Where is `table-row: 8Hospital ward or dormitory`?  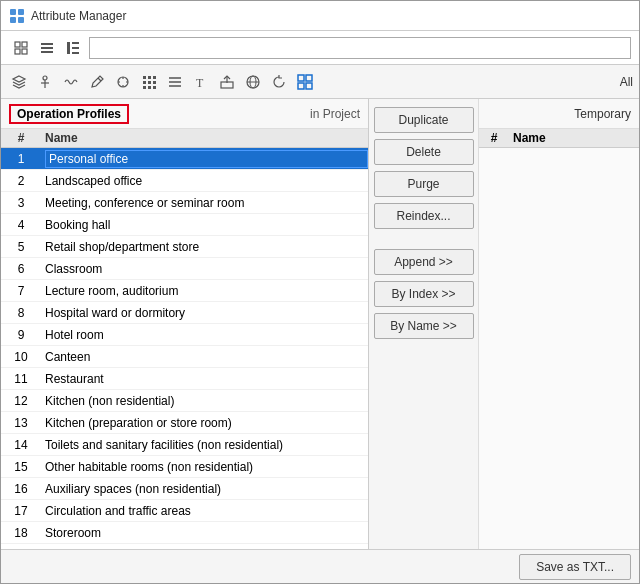 table-row: 8Hospital ward or dormitory is located at coordinates (184, 313).